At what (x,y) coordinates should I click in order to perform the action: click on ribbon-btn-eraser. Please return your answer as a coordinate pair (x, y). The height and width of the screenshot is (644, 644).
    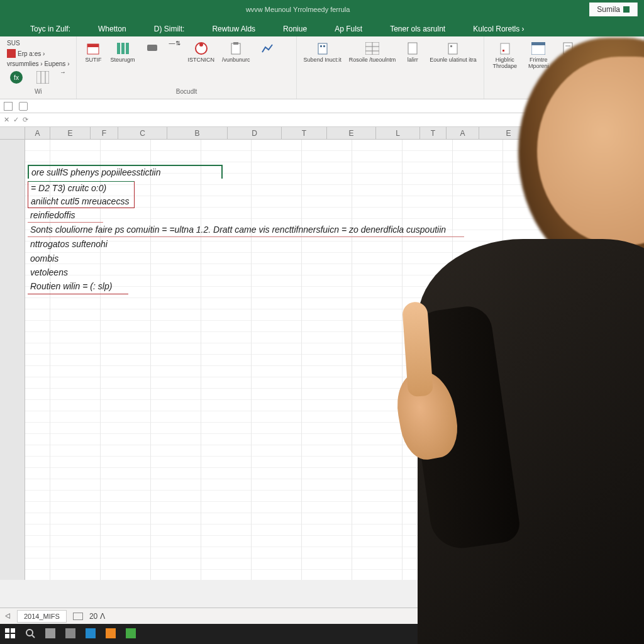
    Looking at the image, I should click on (152, 48).